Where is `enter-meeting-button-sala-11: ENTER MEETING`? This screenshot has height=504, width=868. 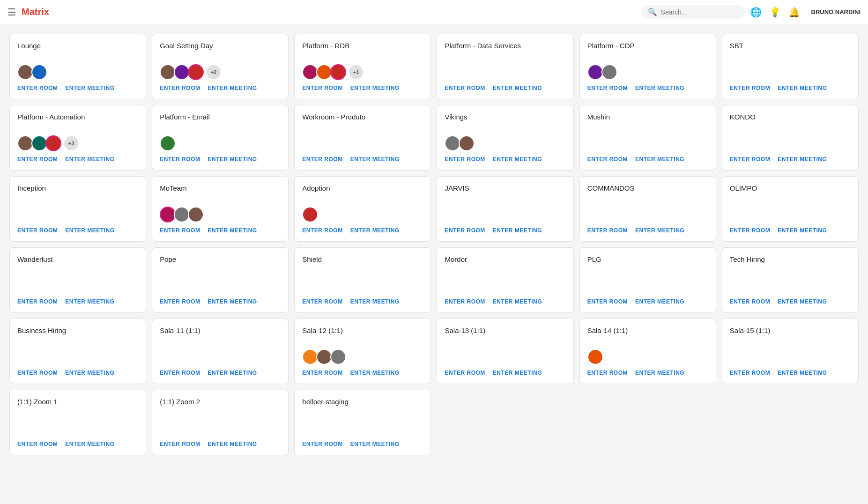
enter-meeting-button-sala-11: ENTER MEETING is located at coordinates (232, 373).